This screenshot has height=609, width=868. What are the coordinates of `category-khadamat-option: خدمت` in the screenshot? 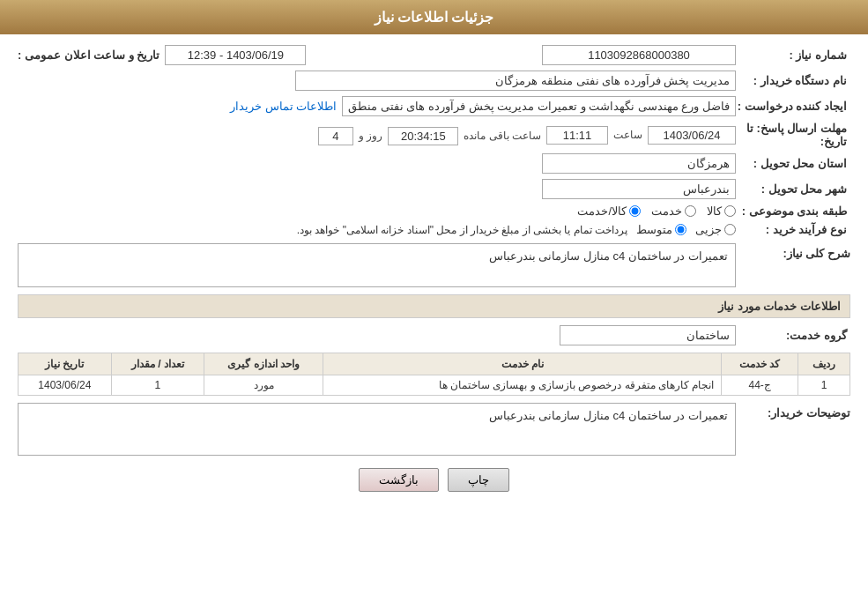 It's located at (673, 212).